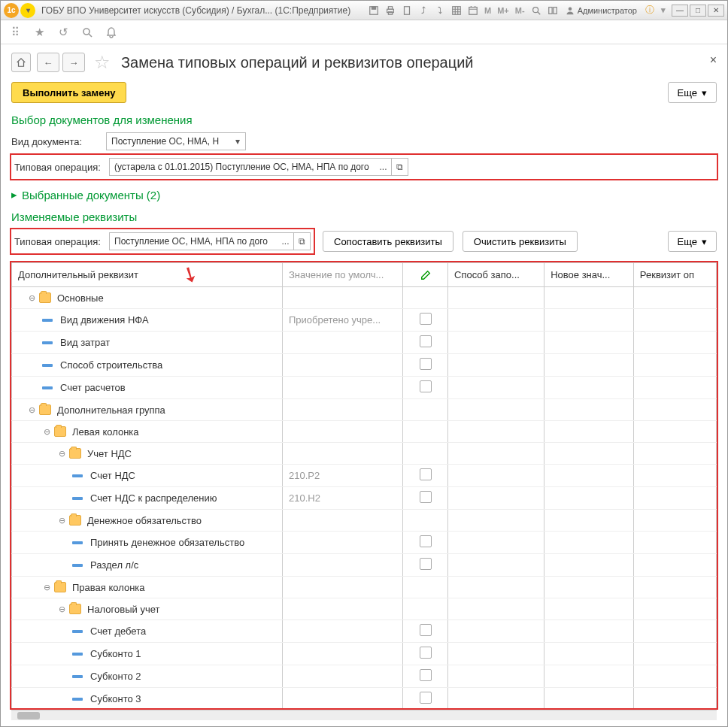 The image size is (728, 727). Describe the element at coordinates (102, 62) in the screenshot. I see `favorite-star-button: ☆` at that location.